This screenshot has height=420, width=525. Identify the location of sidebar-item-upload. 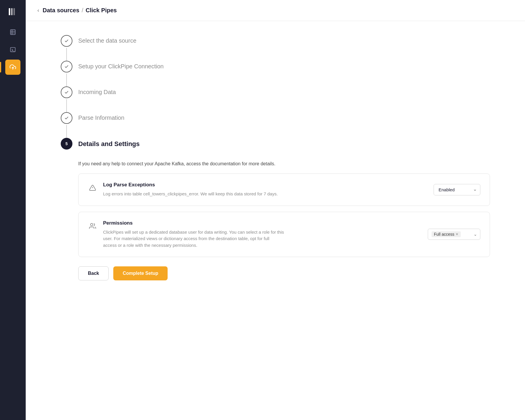
(13, 67).